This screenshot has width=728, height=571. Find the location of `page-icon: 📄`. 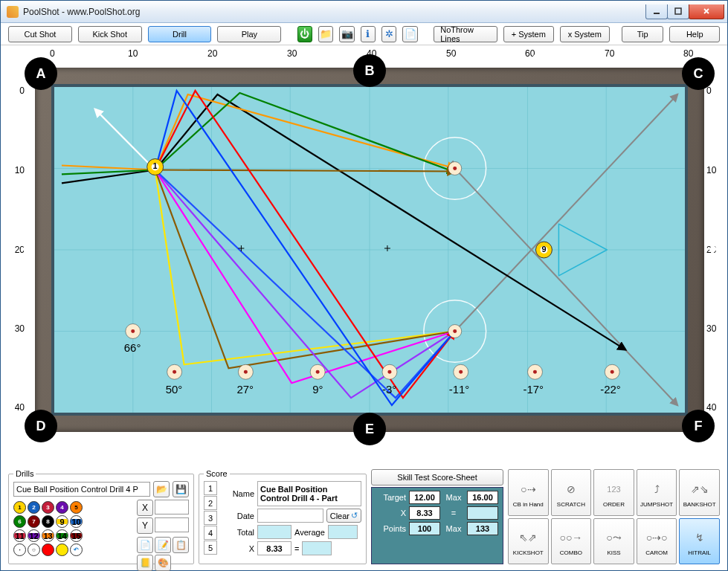

page-icon: 📄 is located at coordinates (410, 34).